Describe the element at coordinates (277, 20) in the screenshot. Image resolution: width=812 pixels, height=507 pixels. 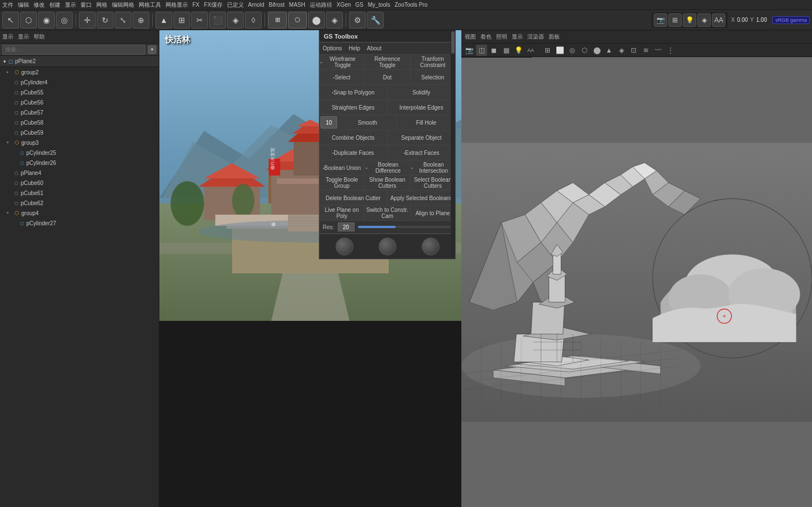
I see `snap-grid-icon: ⊞` at that location.